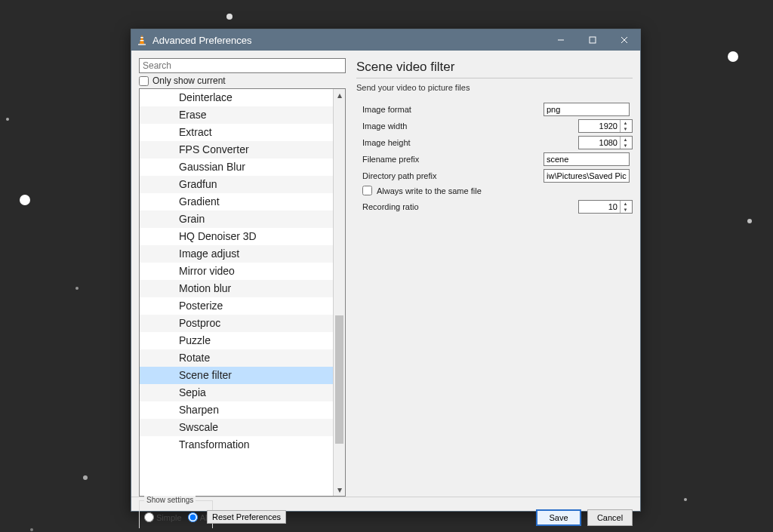  Describe the element at coordinates (599, 207) in the screenshot. I see `recording-ratio-input` at that location.